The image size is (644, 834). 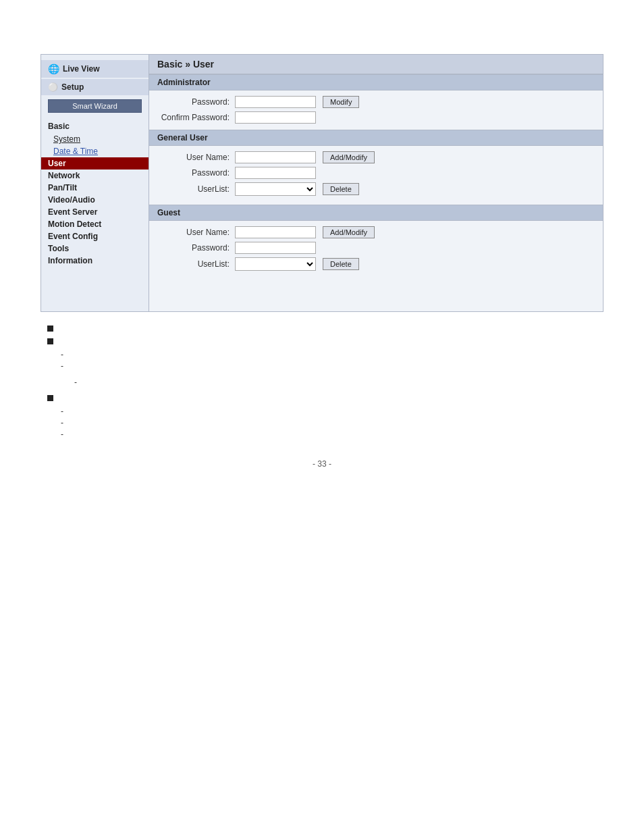 What do you see at coordinates (376, 250) in the screenshot?
I see `guest-section: User Name: Add/Modify Password: UserList` at bounding box center [376, 250].